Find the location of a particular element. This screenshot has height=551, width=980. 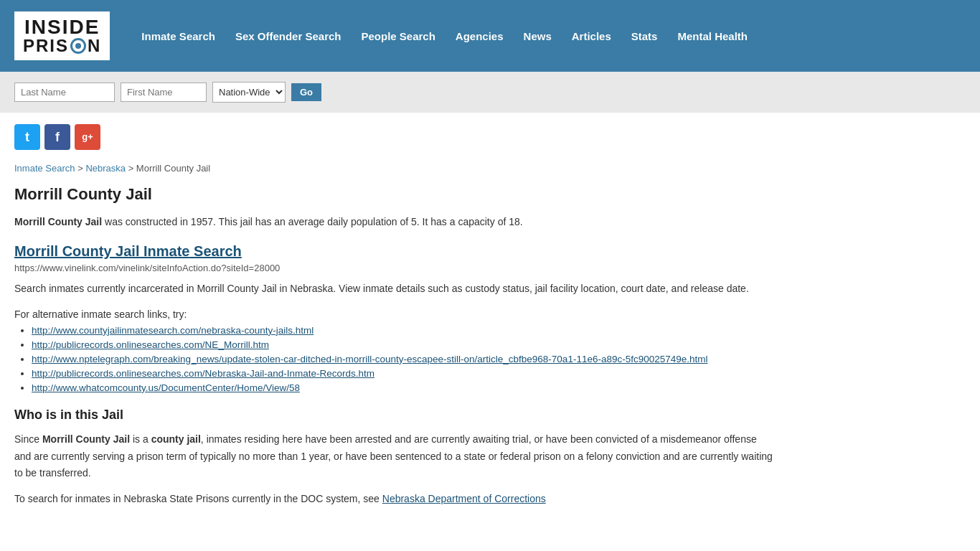

facebook-button: f is located at coordinates (57, 137).